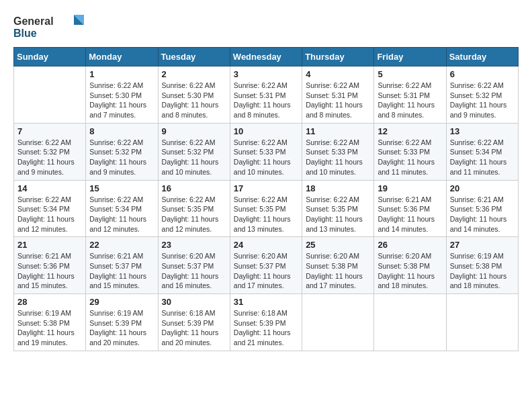  Describe the element at coordinates (482, 266) in the screenshot. I see `calendar-cell: 27Sunrise: 6:19 AMSunset: 5:38 PMDayligh…` at that location.